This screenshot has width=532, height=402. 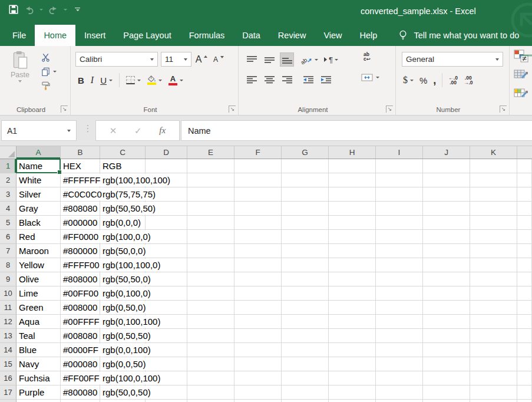 What do you see at coordinates (117, 59) in the screenshot?
I see `font-name-combobox: Calibri` at bounding box center [117, 59].